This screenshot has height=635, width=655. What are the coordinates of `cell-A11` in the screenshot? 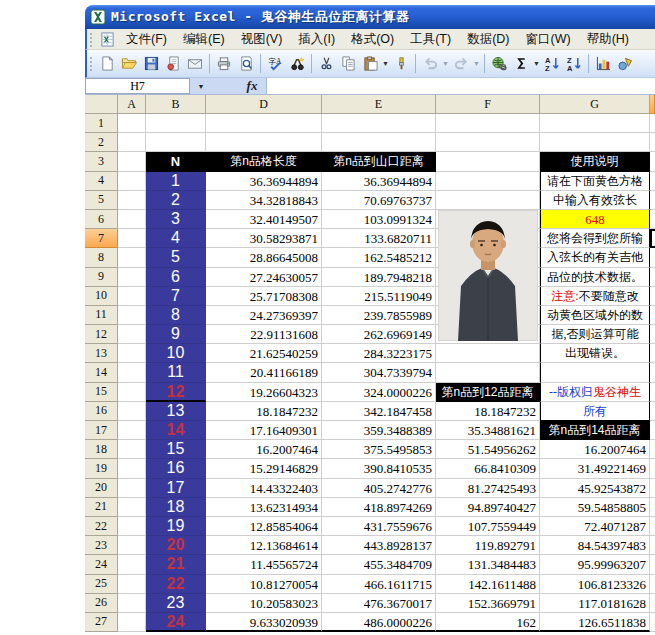 It's located at (132, 316).